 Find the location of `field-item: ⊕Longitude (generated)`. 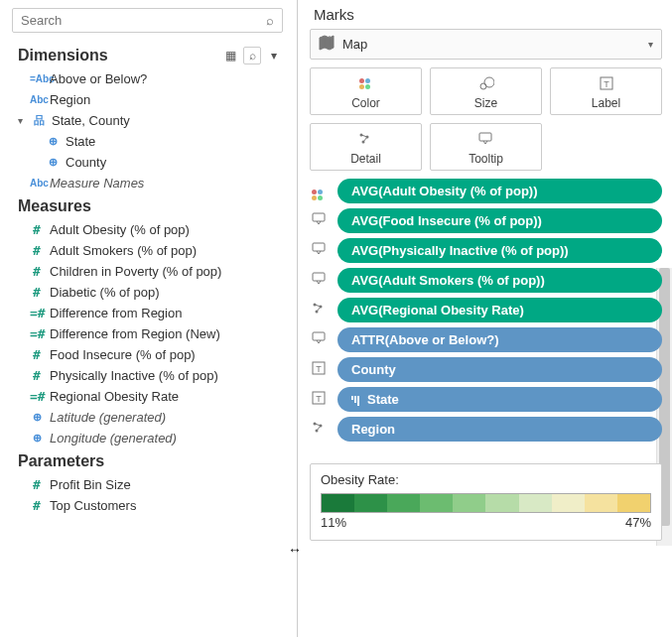

field-item: ⊕Longitude (generated) is located at coordinates (157, 439).